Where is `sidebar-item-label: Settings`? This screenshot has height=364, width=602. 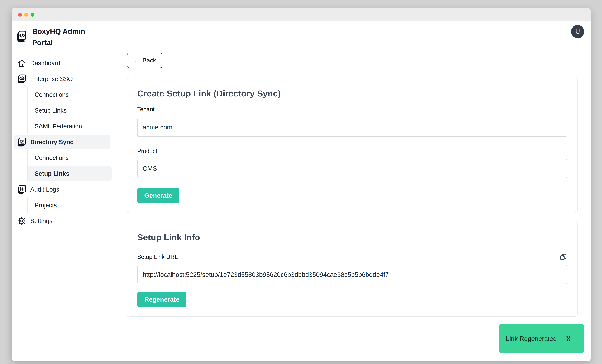 sidebar-item-label: Settings is located at coordinates (41, 221).